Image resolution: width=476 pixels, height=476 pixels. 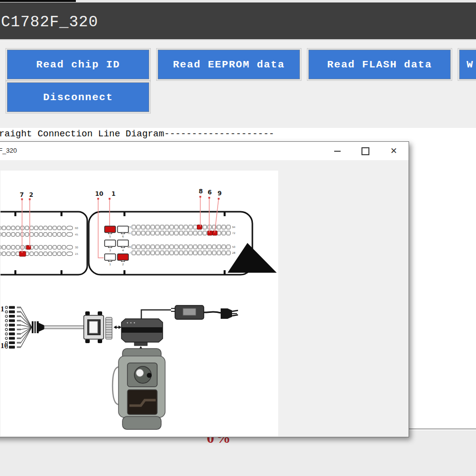 I want to click on socket-label-5: 5, so click(x=110, y=237).